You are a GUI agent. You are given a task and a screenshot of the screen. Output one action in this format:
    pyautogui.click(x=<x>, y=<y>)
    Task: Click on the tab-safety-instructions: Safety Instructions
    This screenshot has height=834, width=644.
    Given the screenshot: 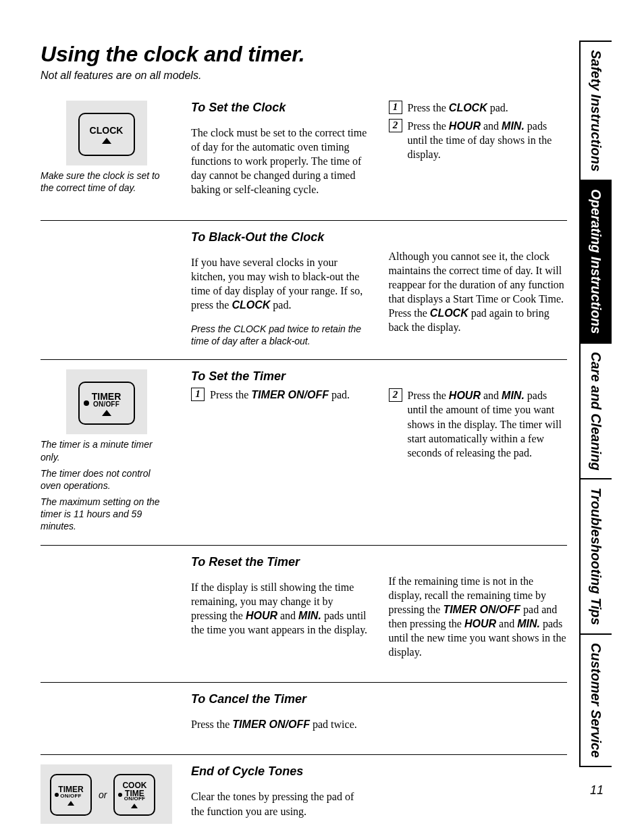 What is the action you would take?
    pyautogui.click(x=596, y=111)
    